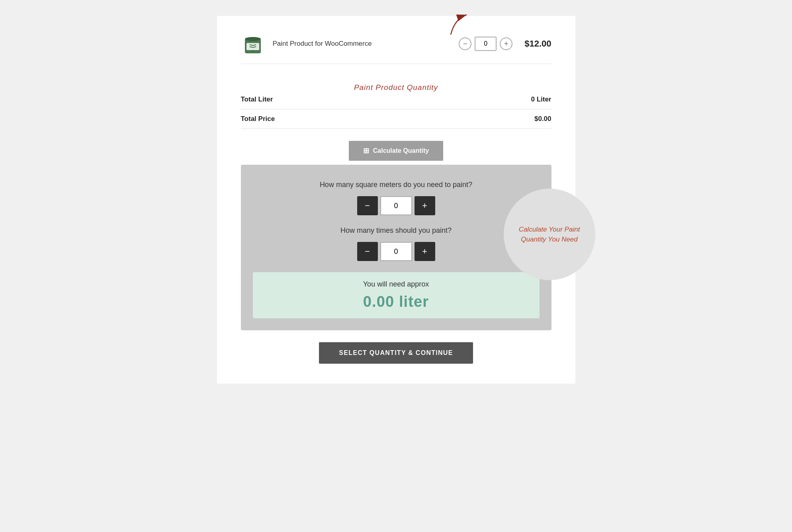  What do you see at coordinates (396, 99) in the screenshot?
I see `total-liter-row: Total Liter 0 Liter` at bounding box center [396, 99].